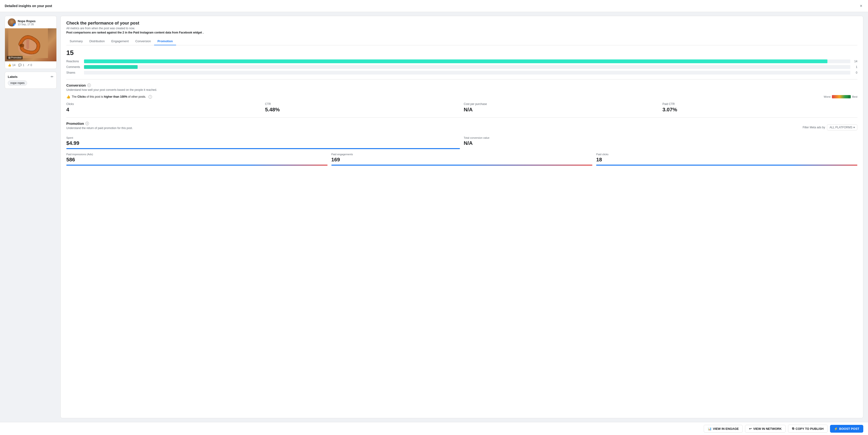  What do you see at coordinates (861, 6) in the screenshot?
I see `close-button: ×` at bounding box center [861, 6].